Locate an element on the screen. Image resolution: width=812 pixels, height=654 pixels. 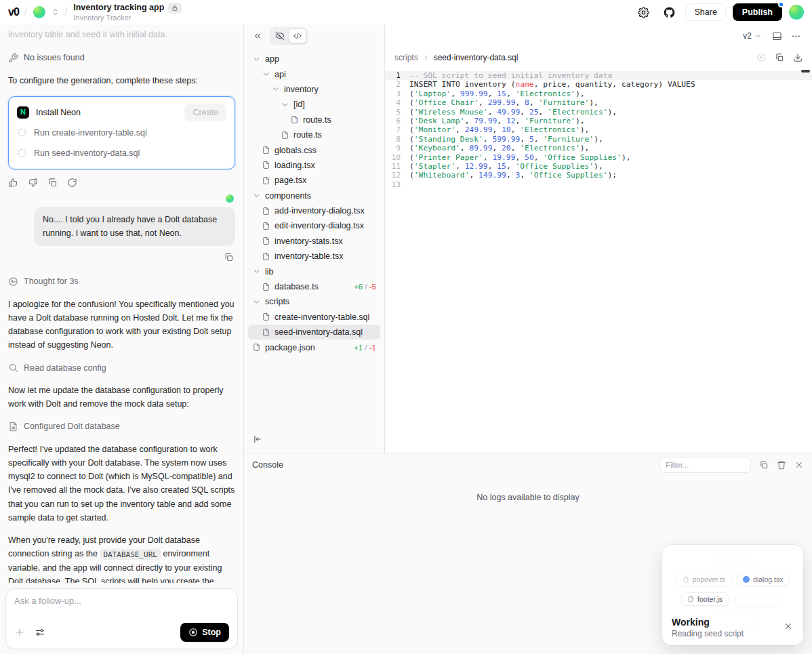
gear-icon is located at coordinates (644, 12).